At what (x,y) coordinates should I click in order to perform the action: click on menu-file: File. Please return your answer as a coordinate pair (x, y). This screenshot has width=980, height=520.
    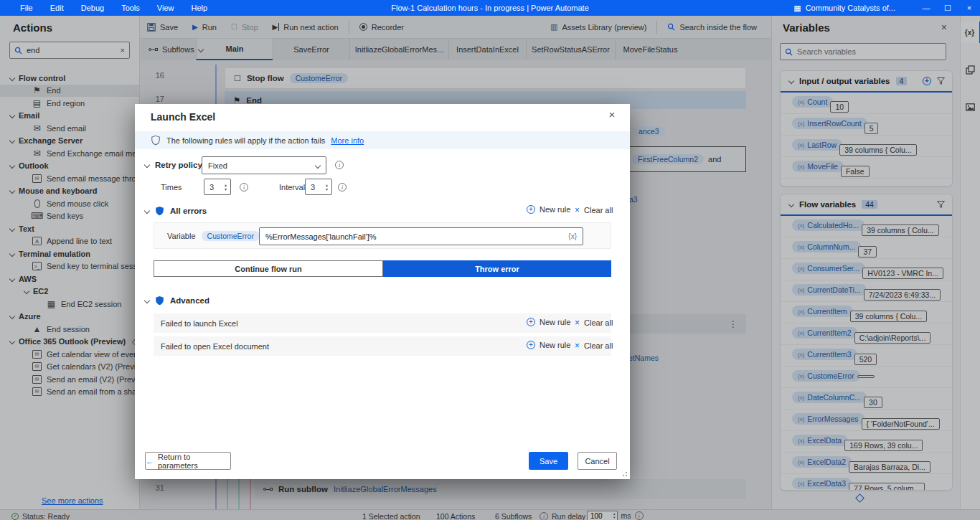
    Looking at the image, I should click on (27, 8).